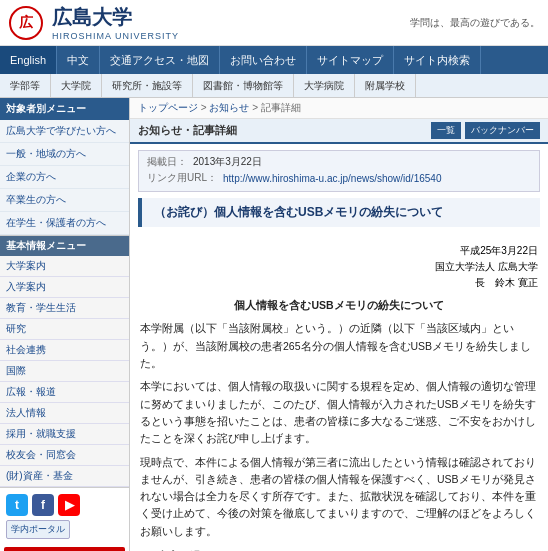  Describe the element at coordinates (78, 60) in the screenshot. I see `nav-chinese: 中文` at that location.